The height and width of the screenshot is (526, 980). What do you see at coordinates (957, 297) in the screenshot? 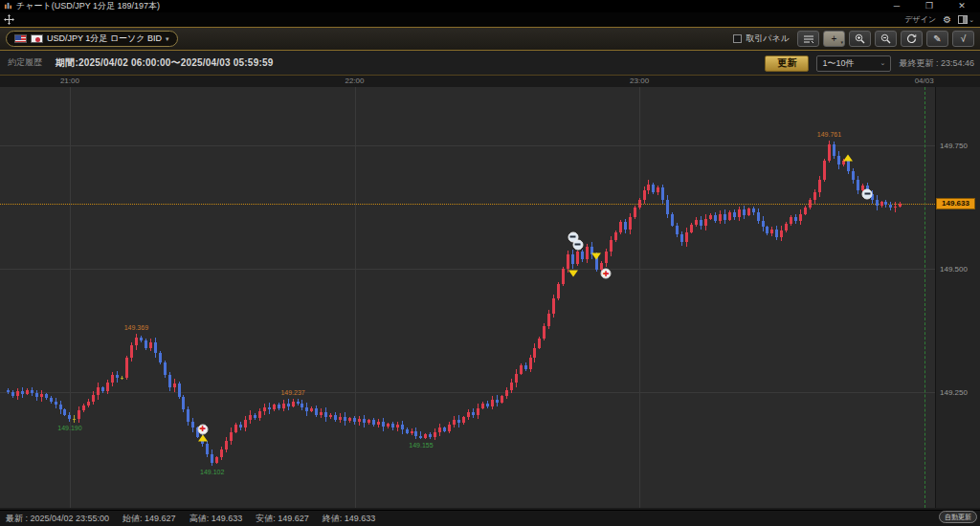
I see `price-axis: 149.750149.500149.250149.633` at bounding box center [957, 297].